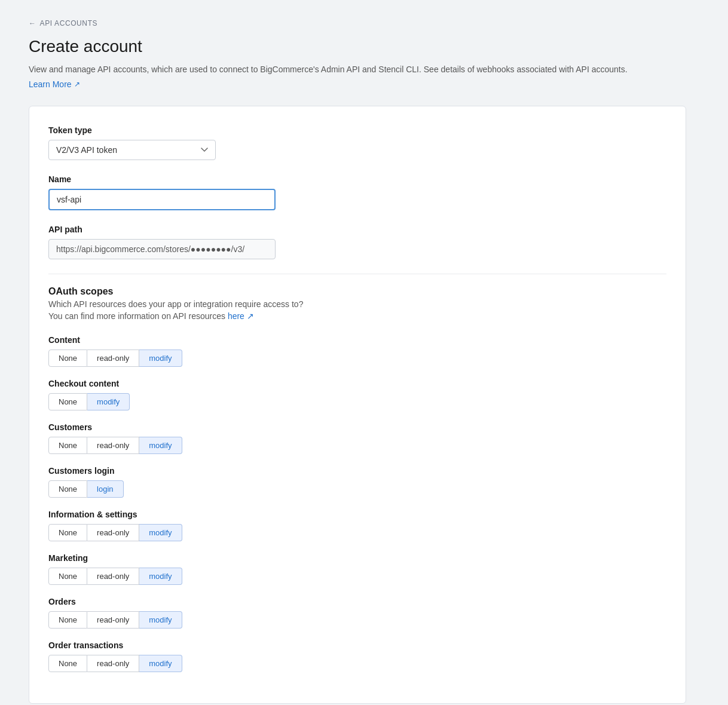 The width and height of the screenshot is (728, 705). Describe the element at coordinates (357, 645) in the screenshot. I see `scope-order-transactions-label: Order transactions` at that location.